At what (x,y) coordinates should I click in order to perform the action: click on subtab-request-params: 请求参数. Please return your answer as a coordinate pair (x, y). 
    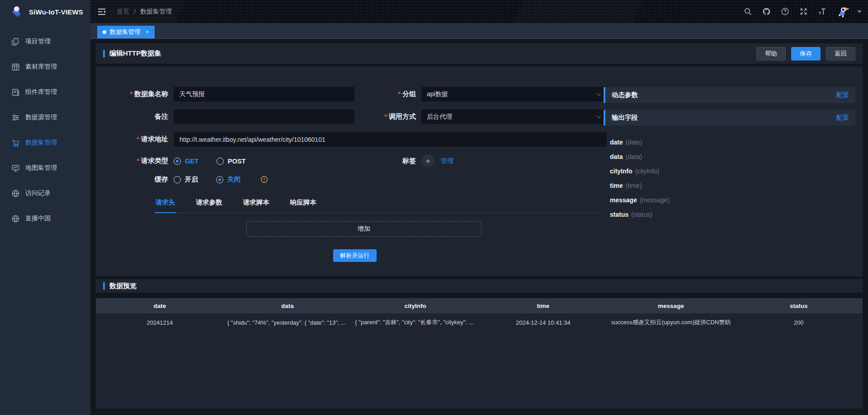
    Looking at the image, I should click on (209, 204).